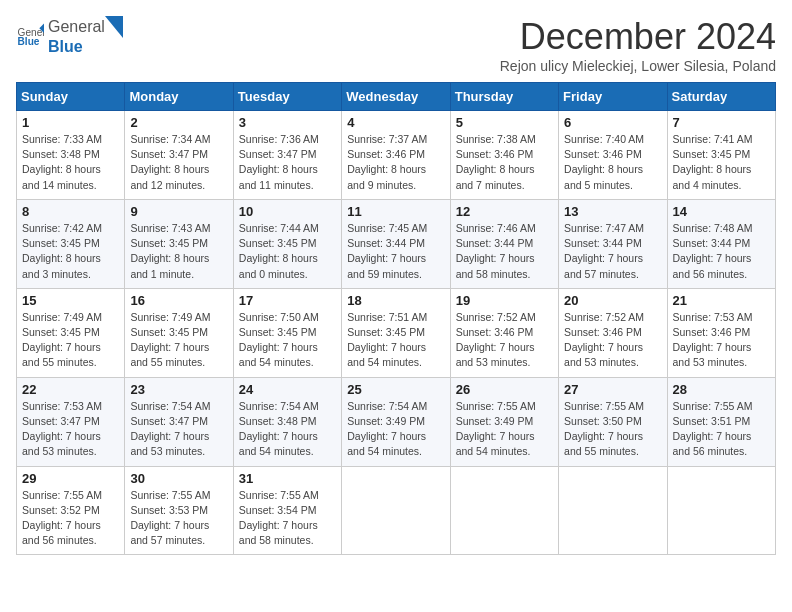  Describe the element at coordinates (62, 139) in the screenshot. I see `sunrise-1: Sunrise: 7:33 AM` at that location.